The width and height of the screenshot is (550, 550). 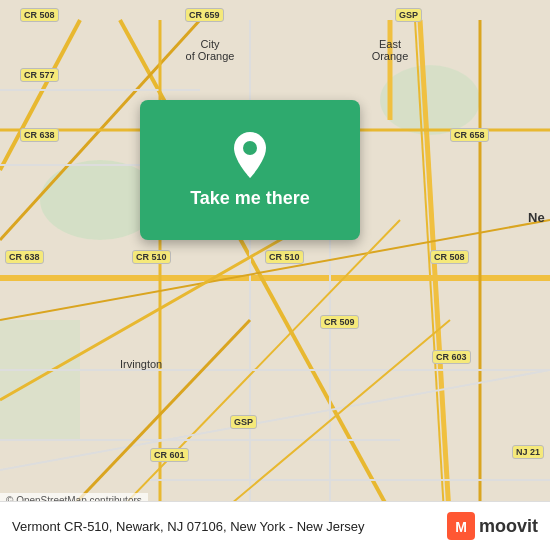 I want to click on place-label-irvington: Irvington, so click(x=141, y=364).